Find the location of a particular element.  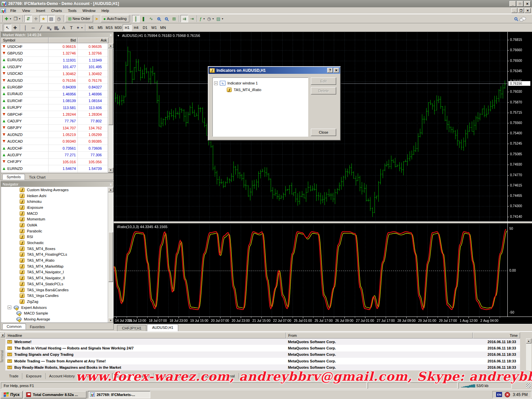

symbol-row-usdcad: USDCAD1.304621.30492 is located at coordinates (57, 74).